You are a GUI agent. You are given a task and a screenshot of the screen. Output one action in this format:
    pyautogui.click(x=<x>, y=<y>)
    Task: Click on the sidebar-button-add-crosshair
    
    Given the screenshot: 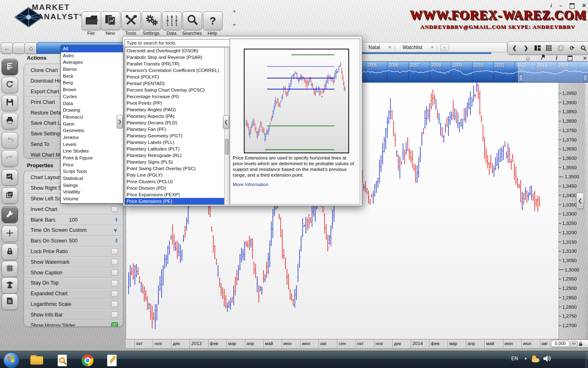 What is the action you would take?
    pyautogui.click(x=10, y=234)
    